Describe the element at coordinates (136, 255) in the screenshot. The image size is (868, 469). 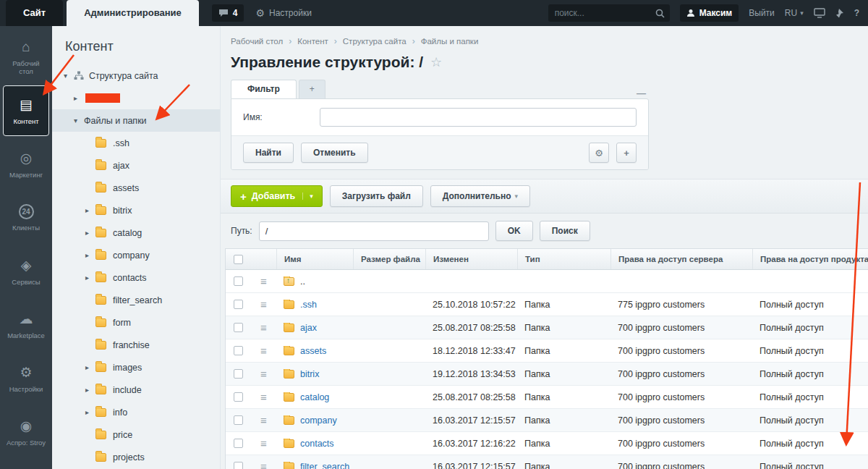
I see `tree-folder-item: ▸ company` at that location.